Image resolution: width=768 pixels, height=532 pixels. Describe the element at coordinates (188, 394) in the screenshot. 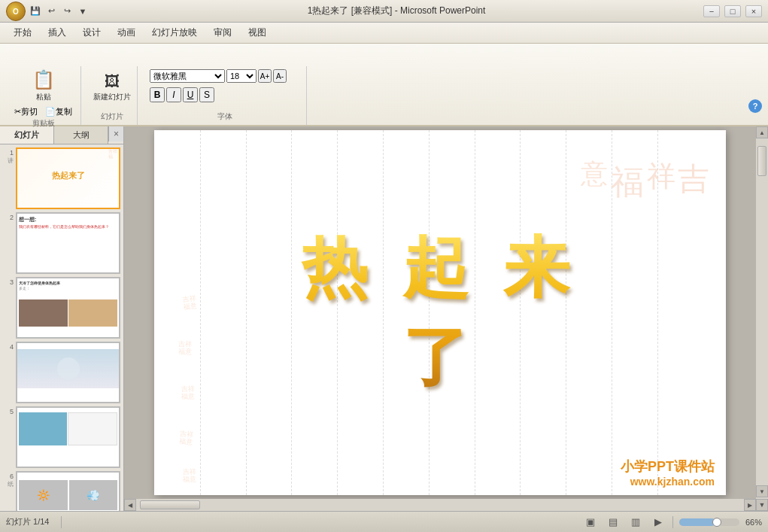

I see `stamp-deco-3: 吉祥福意` at that location.